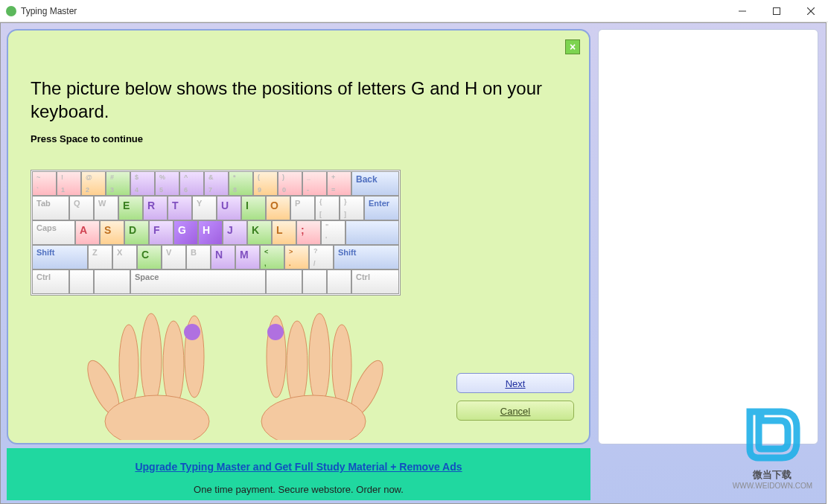  I want to click on key-b: B, so click(198, 258).